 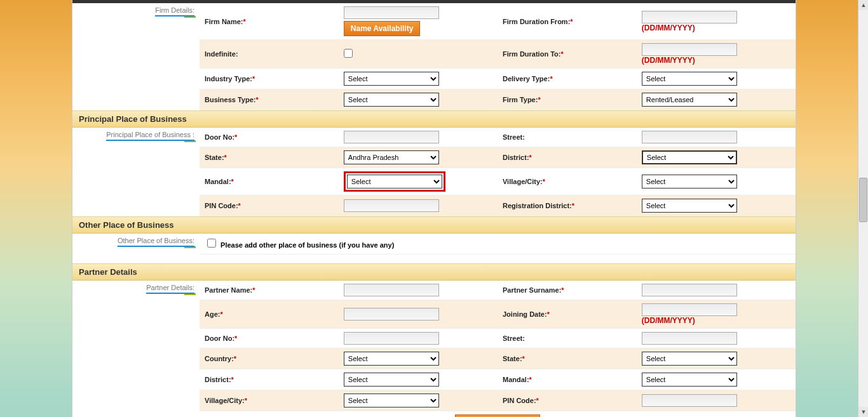 I want to click on firm-duration-from-label: Firm Duration From:*, so click(x=567, y=22).